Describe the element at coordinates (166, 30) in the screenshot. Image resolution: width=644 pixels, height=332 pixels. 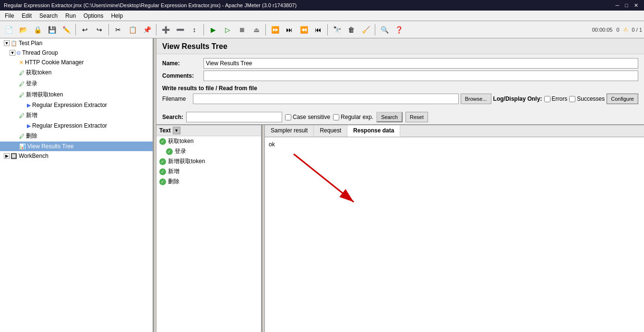
I see `expand-all-btn: ➕` at that location.